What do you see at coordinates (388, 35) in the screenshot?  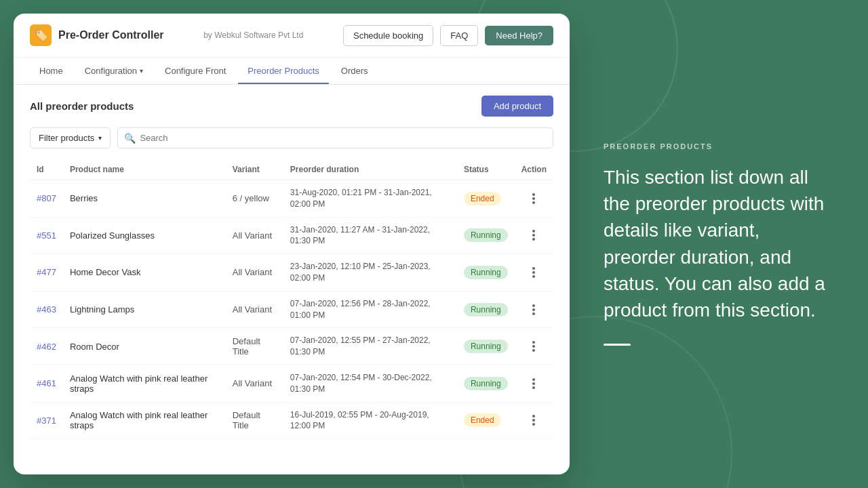 I see `schedule-booking-button: Schedule booking` at bounding box center [388, 35].